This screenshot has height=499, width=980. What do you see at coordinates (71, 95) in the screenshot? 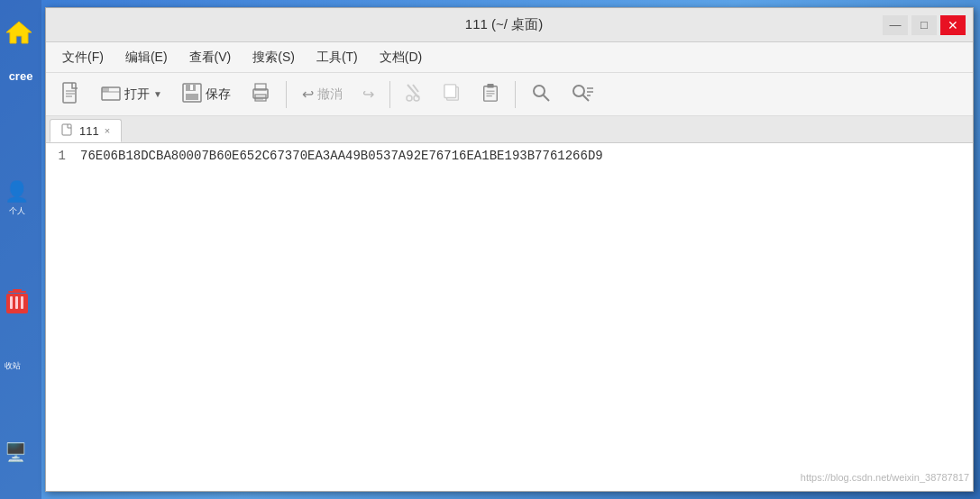
I see `new-file-button` at bounding box center [71, 95].